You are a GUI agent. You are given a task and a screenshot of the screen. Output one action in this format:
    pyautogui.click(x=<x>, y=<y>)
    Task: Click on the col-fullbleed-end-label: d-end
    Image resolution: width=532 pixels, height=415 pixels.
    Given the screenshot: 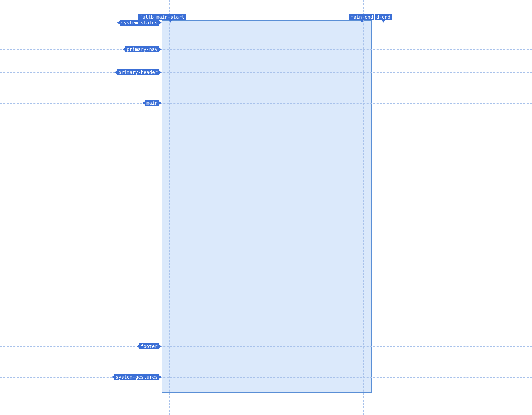 What is the action you would take?
    pyautogui.click(x=383, y=17)
    